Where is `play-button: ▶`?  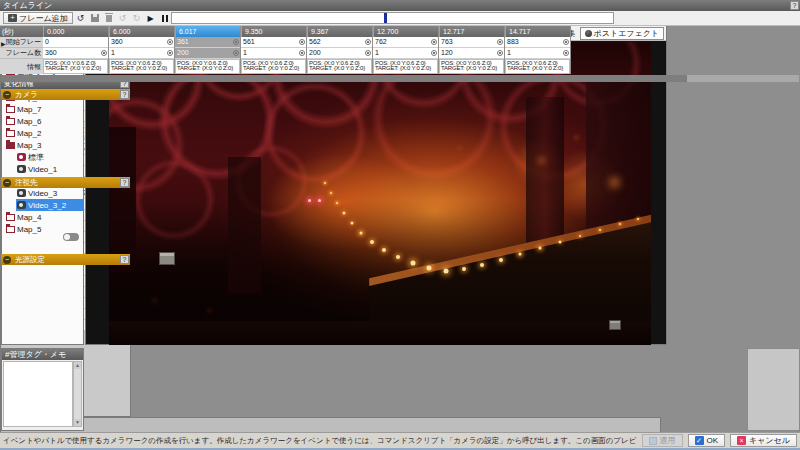
play-button: ▶ is located at coordinates (151, 18).